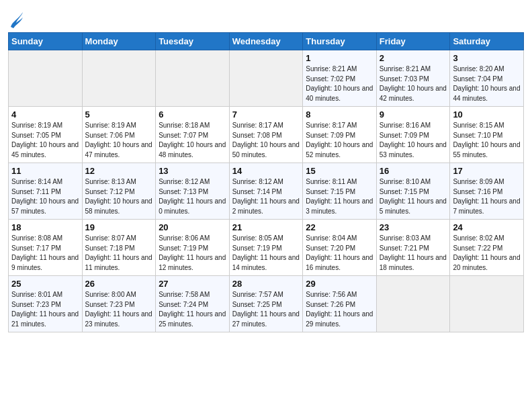 Image resolution: width=532 pixels, height=411 pixels. I want to click on day-number: 29, so click(340, 283).